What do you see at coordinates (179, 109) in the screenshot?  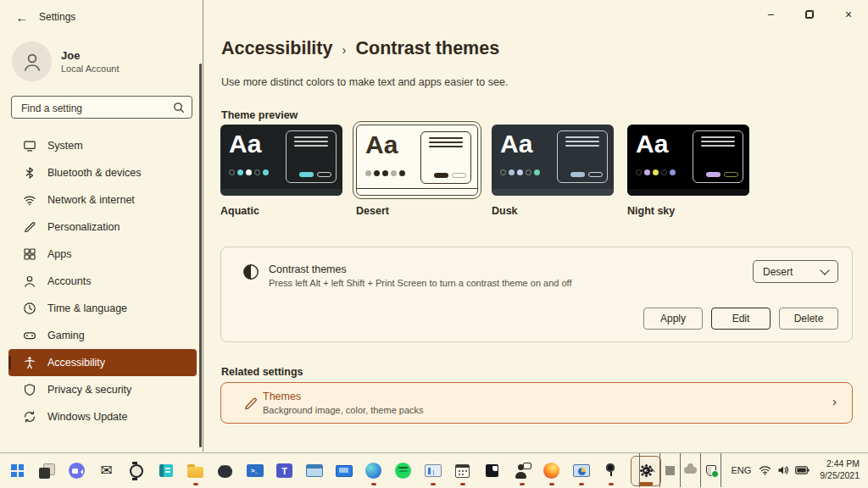 I see `search-icon` at bounding box center [179, 109].